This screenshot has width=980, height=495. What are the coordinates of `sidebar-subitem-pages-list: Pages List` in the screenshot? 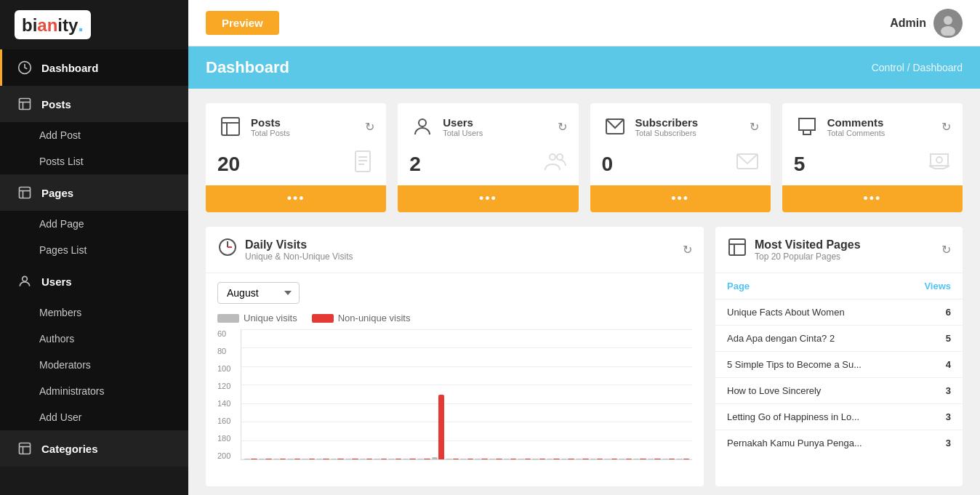 It's located at (95, 250).